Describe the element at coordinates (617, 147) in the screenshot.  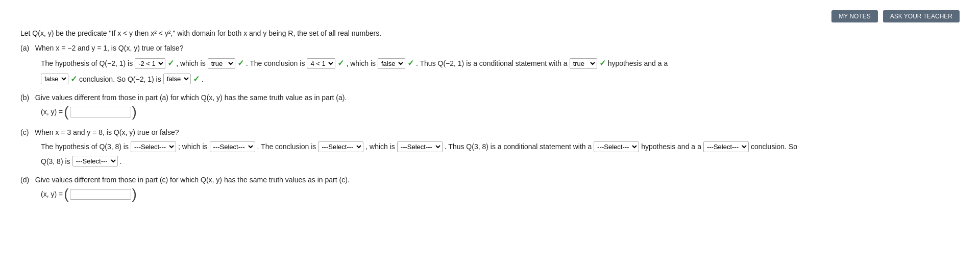
I see `part-c-select-true-hyp: ---Select--- true false` at that location.